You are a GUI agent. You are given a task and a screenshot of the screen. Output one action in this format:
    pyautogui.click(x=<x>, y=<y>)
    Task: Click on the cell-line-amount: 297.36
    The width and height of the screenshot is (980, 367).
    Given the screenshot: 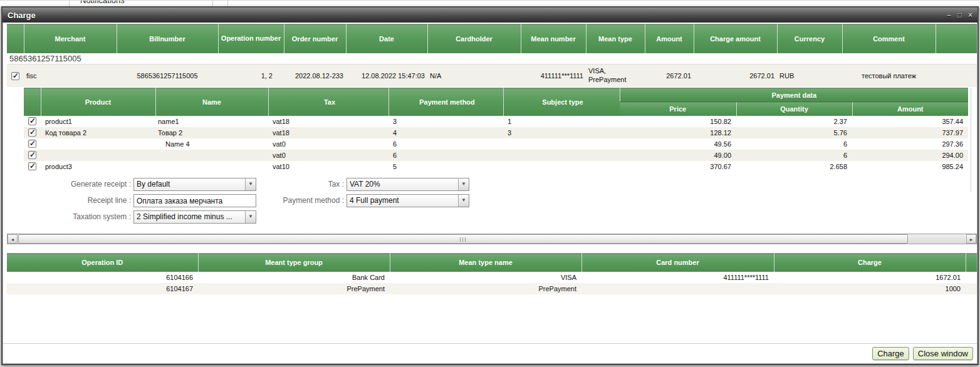 What is the action you would take?
    pyautogui.click(x=910, y=144)
    